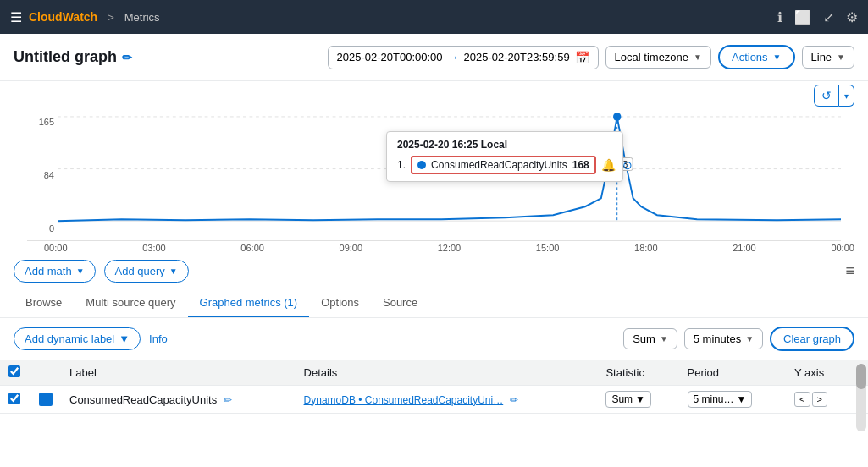  I want to click on scrollbar-thumb, so click(861, 376).